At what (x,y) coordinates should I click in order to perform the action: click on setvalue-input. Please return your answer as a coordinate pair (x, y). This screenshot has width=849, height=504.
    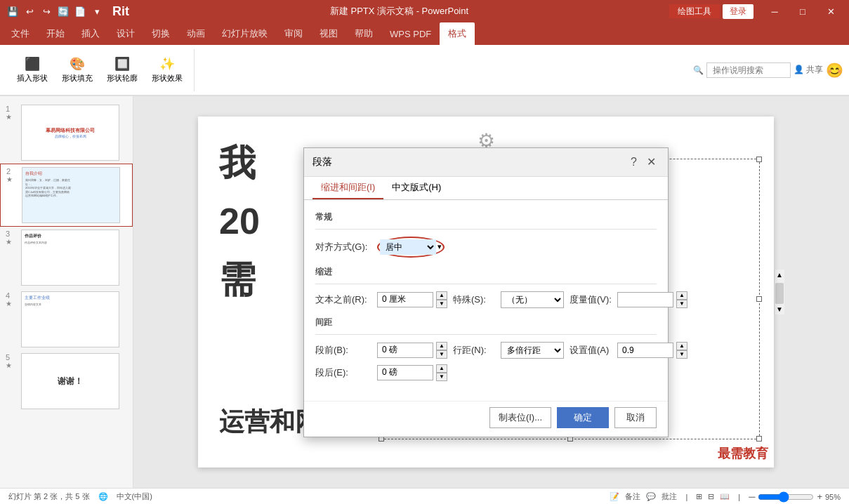
    Looking at the image, I should click on (645, 350).